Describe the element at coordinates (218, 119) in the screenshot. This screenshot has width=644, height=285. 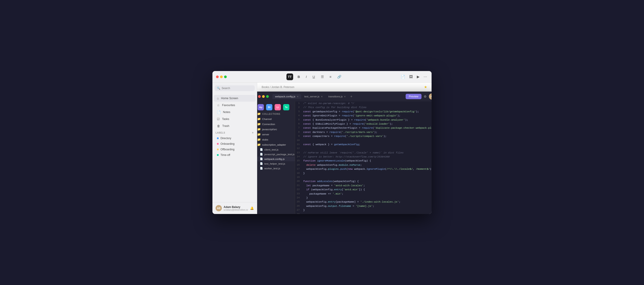
I see `tasks-icon: ☑` at that location.